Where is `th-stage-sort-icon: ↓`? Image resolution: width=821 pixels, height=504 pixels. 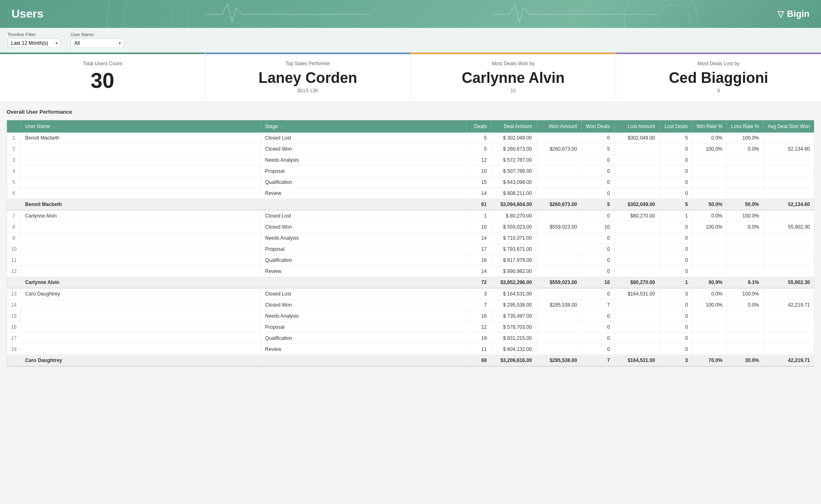
th-stage-sort-icon: ↓ is located at coordinates (282, 126).